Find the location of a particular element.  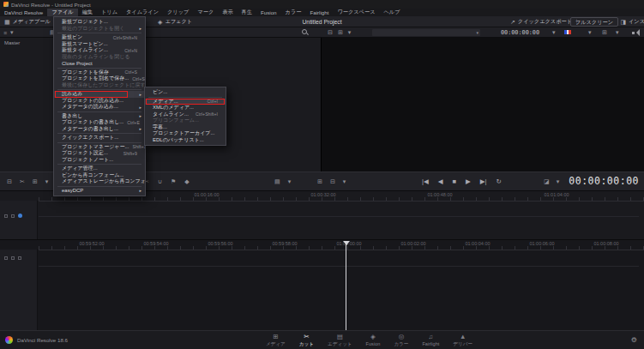

page-button: ♫ Fairlight is located at coordinates (430, 340).